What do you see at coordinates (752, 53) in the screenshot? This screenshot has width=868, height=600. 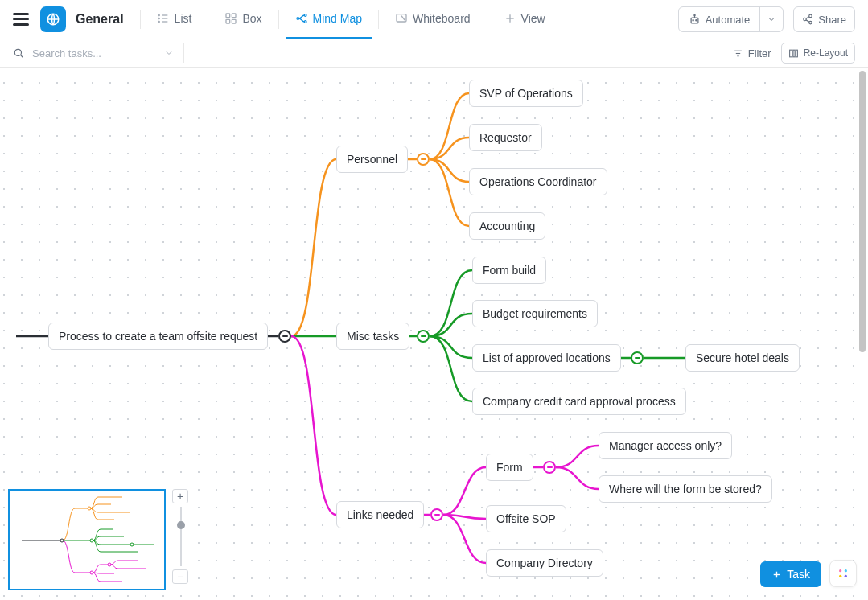 I see `filter-button: Filter` at bounding box center [752, 53].